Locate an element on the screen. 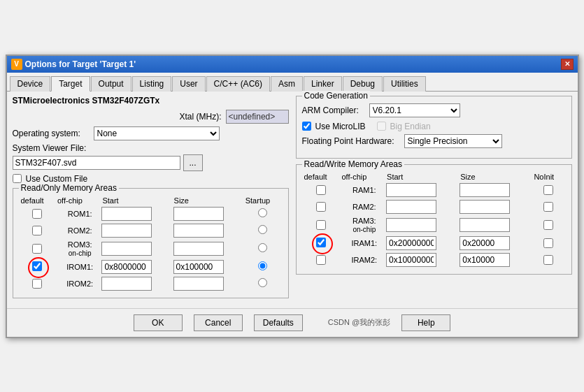  irom2-size is located at coordinates (199, 284).